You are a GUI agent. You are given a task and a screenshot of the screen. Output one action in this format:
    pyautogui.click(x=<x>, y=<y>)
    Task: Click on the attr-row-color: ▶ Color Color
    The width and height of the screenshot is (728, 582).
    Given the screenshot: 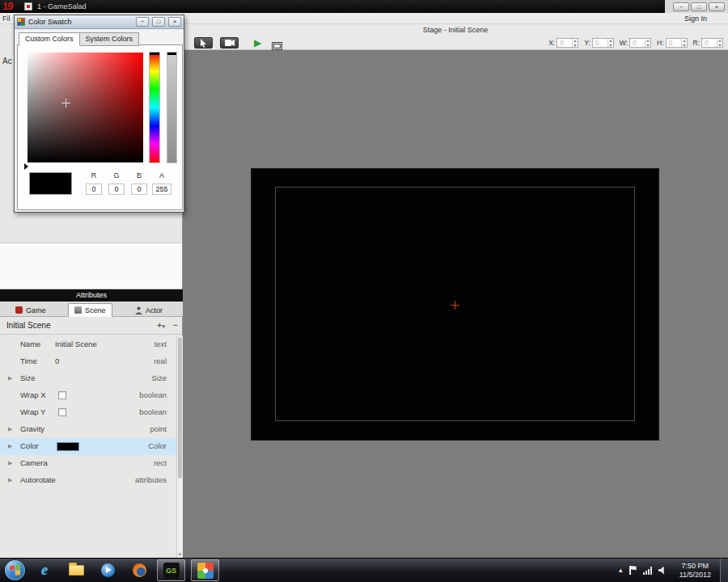 What is the action you would take?
    pyautogui.click(x=88, y=446)
    